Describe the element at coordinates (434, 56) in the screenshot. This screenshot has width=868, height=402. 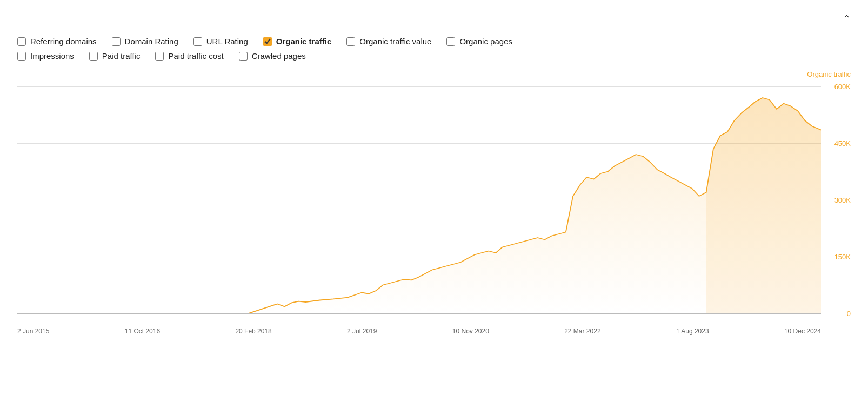
I see `checkbox-row-2: ImpressionsPaid trafficPaid traffic cost…` at that location.